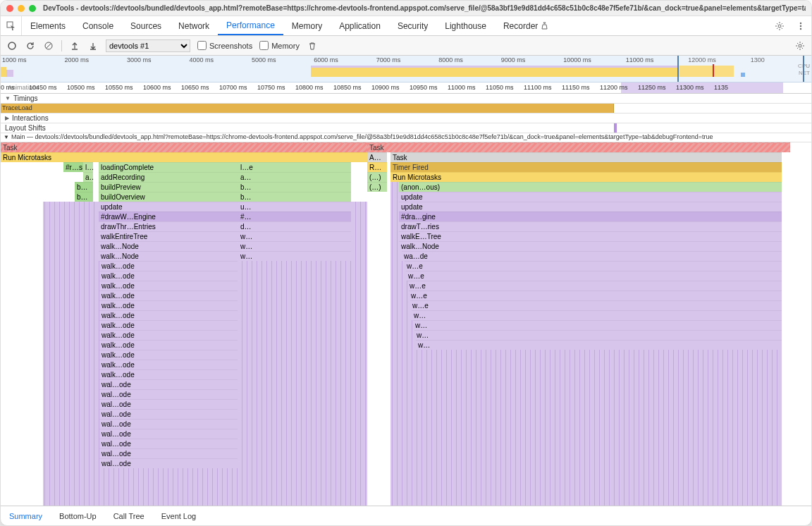 Image resolution: width=812 pixels, height=526 pixels. What do you see at coordinates (168, 177) in the screenshot?
I see `flame-entry: addRecording` at bounding box center [168, 177].